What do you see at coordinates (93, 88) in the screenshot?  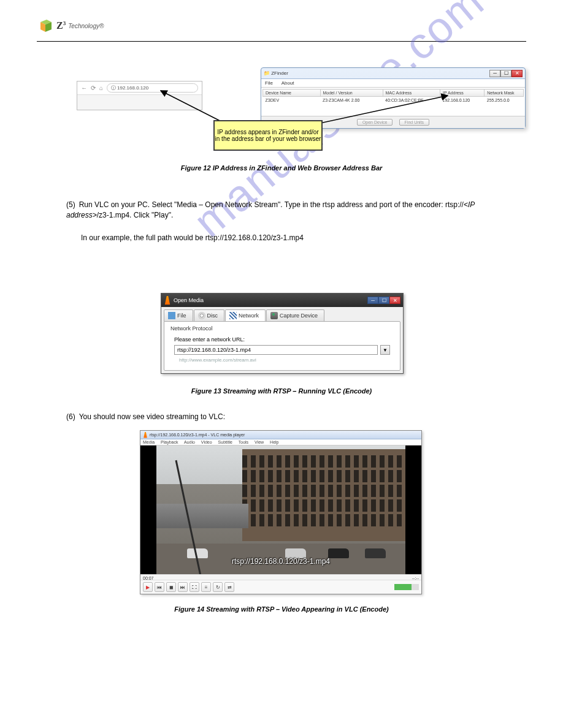 I see `reload-icon: ⟳` at bounding box center [93, 88].